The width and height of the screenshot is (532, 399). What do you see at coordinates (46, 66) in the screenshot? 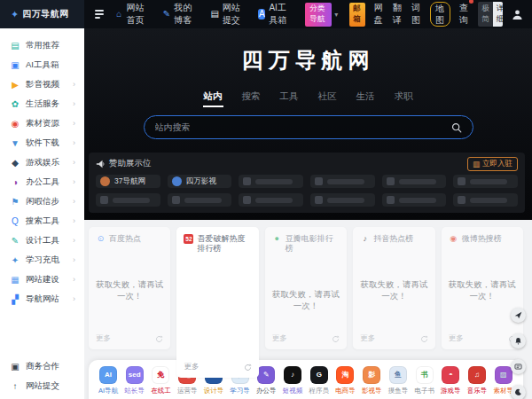
I see `sidebar-item-label: AI工具箱` at bounding box center [46, 66].